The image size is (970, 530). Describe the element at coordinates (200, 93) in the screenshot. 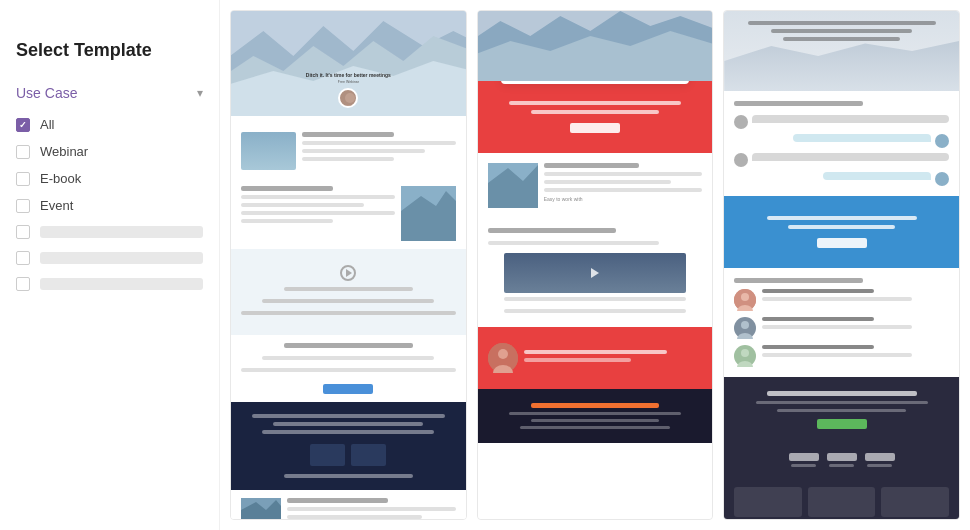

I see `chevron-down-icon: ▾` at that location.